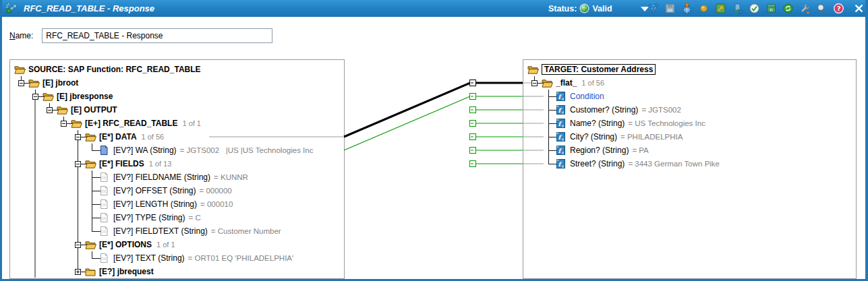 The height and width of the screenshot is (281, 868). Describe the element at coordinates (105, 150) in the screenshot. I see `doc-blue-icon` at that location.